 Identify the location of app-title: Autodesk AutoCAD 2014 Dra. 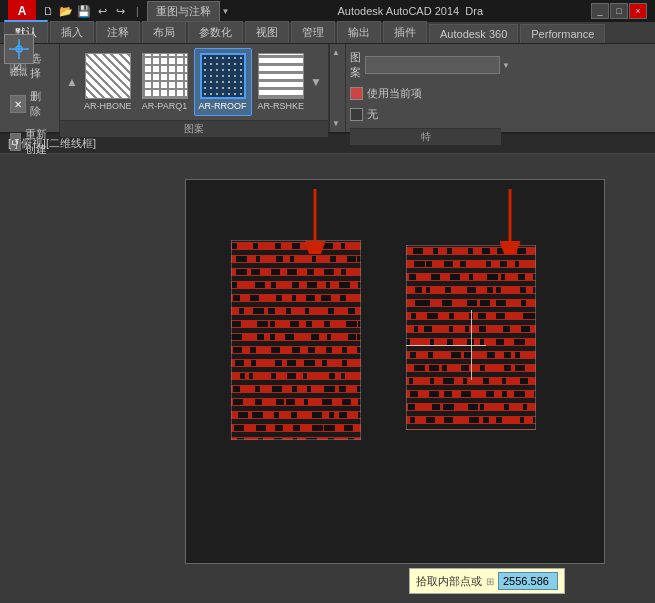
(410, 11).